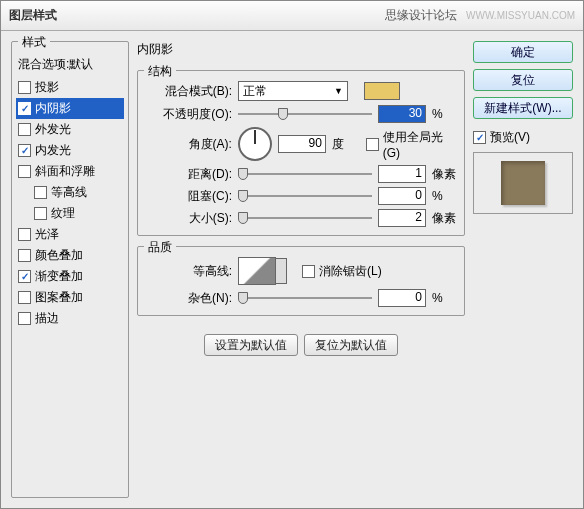  I want to click on distance-slider, so click(305, 174).